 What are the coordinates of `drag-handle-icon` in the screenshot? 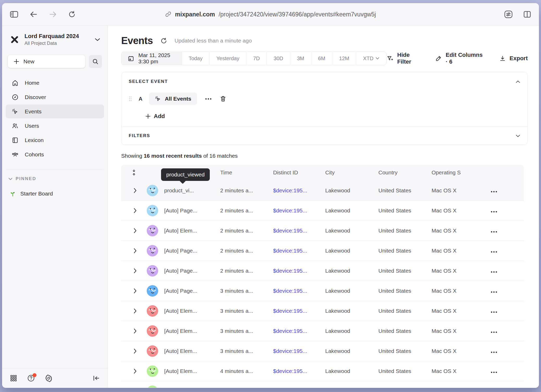 It's located at (130, 99).